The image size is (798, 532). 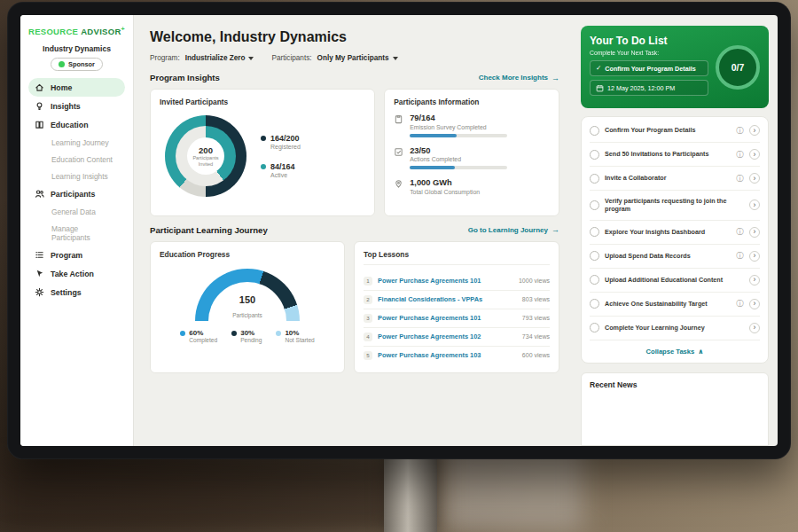 I want to click on arrow-right-icon: →, so click(x=555, y=78).